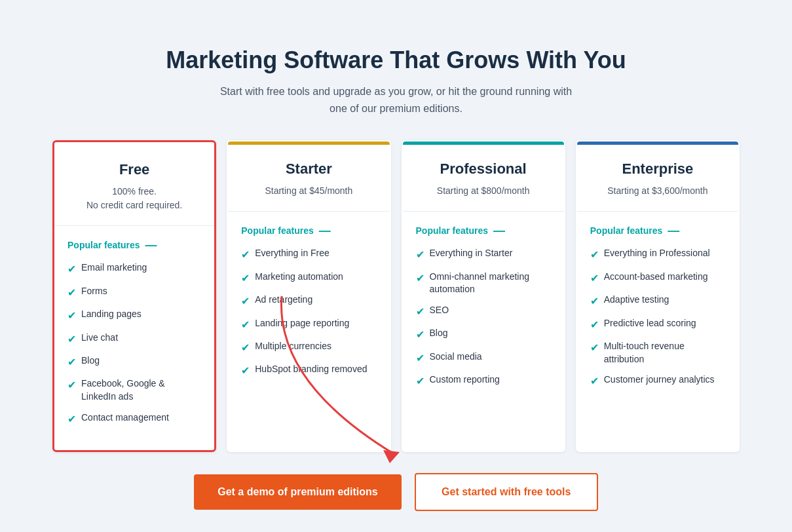  Describe the element at coordinates (499, 231) in the screenshot. I see `features-dash-professional: —` at that location.